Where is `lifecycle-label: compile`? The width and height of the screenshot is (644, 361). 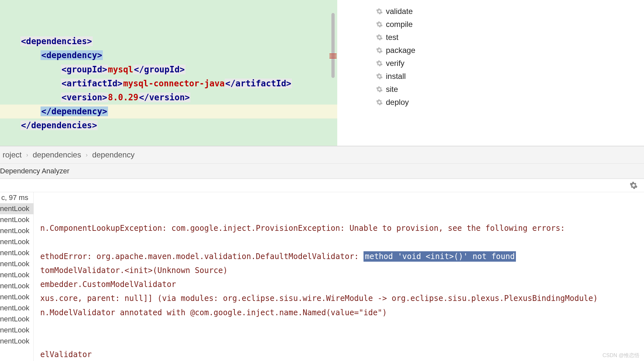 lifecycle-label: compile is located at coordinates (400, 24).